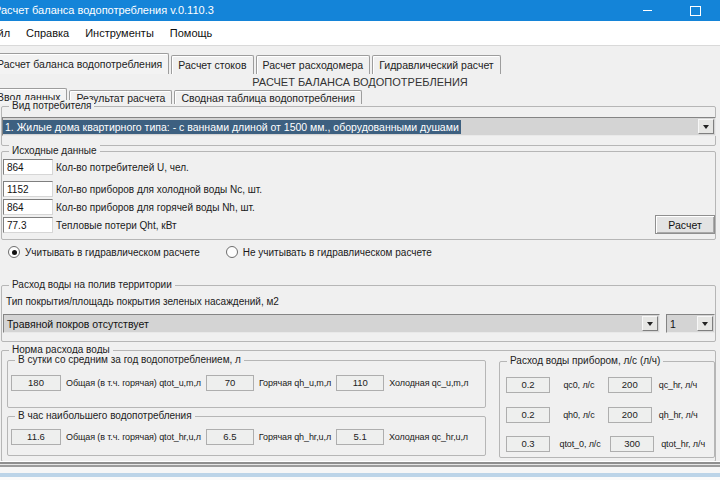 Image resolution: width=720 pixels, height=480 pixels. I want to click on coverage-dropdown-button, so click(650, 324).